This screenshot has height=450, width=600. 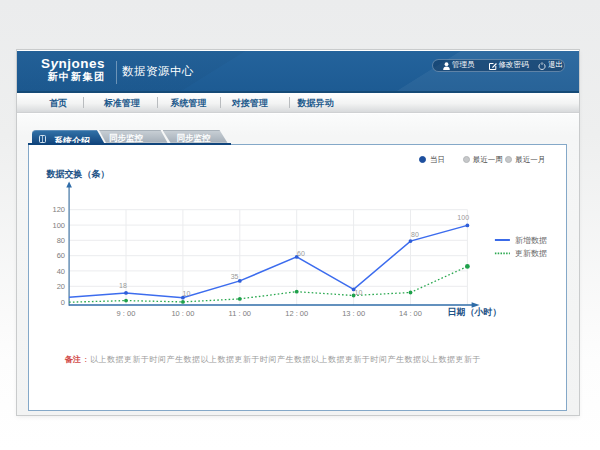 What do you see at coordinates (126, 314) in the screenshot?
I see `svg-text: 9 : 00` at bounding box center [126, 314].